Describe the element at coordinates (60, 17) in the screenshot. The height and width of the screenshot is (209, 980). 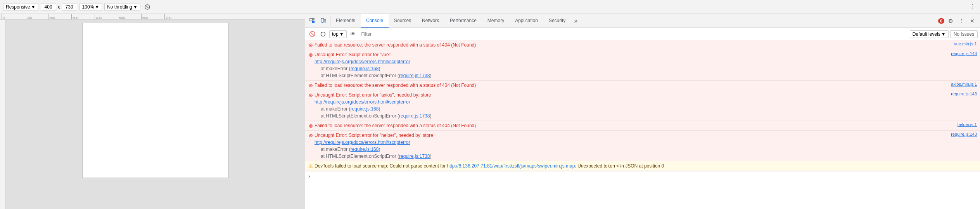
I see `ruler-tick: 200` at that location.